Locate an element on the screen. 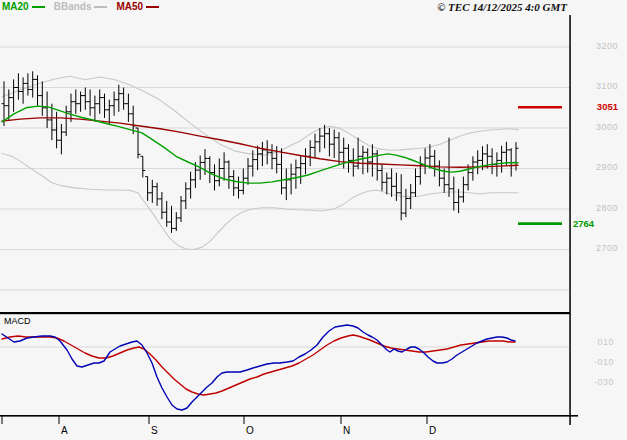  month-label-november: N is located at coordinates (346, 430).